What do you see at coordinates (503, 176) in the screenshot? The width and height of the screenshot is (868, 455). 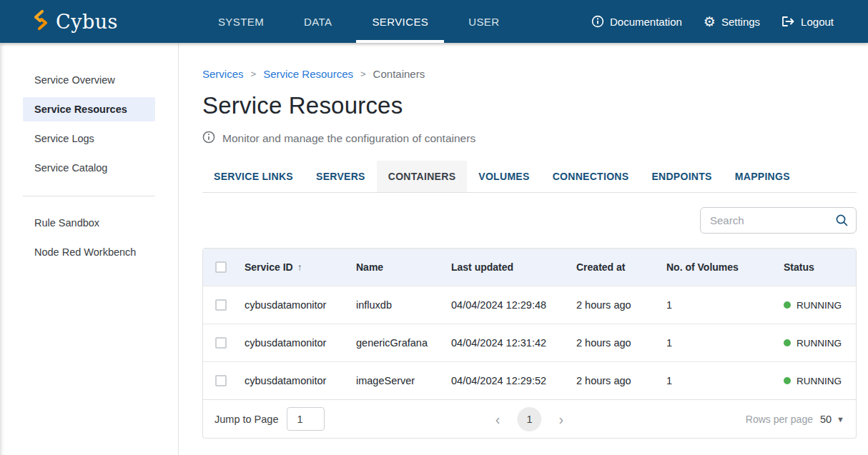 I see `tab-volumes: VOLUMES` at bounding box center [503, 176].